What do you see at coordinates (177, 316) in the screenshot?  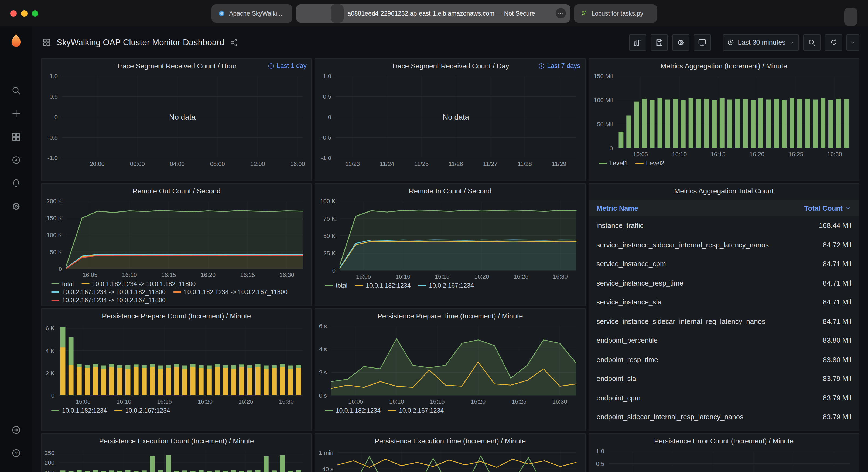 I see `panel-title: Persistence Prepare Count (Increment) / …` at bounding box center [177, 316].